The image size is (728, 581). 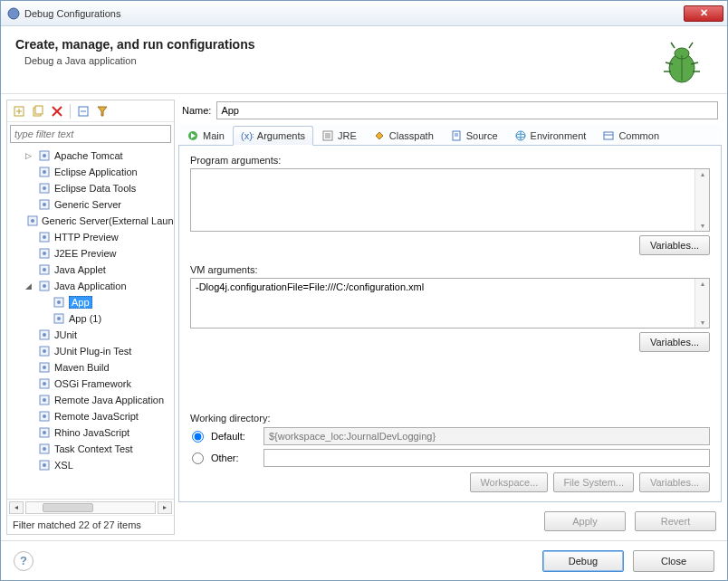 I want to click on tree-item: HTTP Preview, so click(x=91, y=237).